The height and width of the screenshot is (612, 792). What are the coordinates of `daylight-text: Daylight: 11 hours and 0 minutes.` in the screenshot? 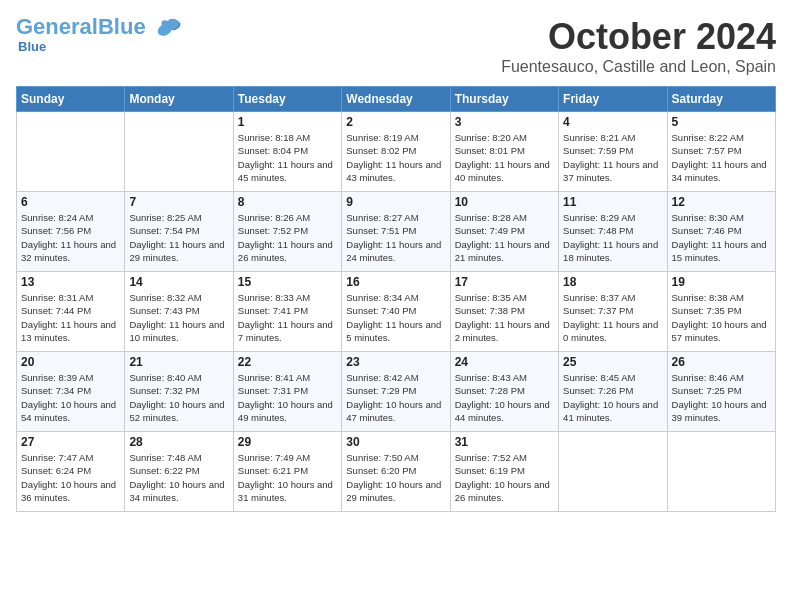 It's located at (612, 332).